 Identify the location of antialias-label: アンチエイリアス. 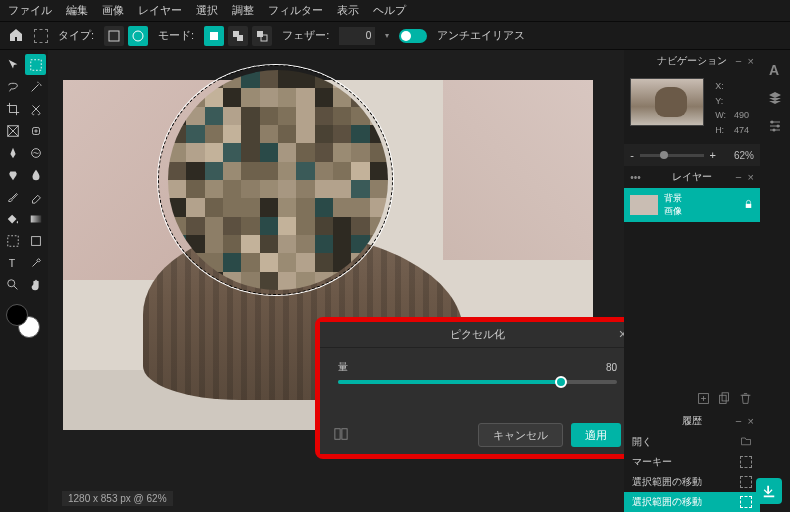
(481, 36).